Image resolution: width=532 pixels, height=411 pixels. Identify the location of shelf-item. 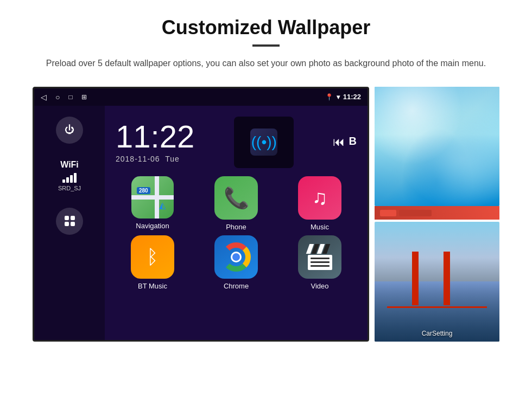
(388, 213).